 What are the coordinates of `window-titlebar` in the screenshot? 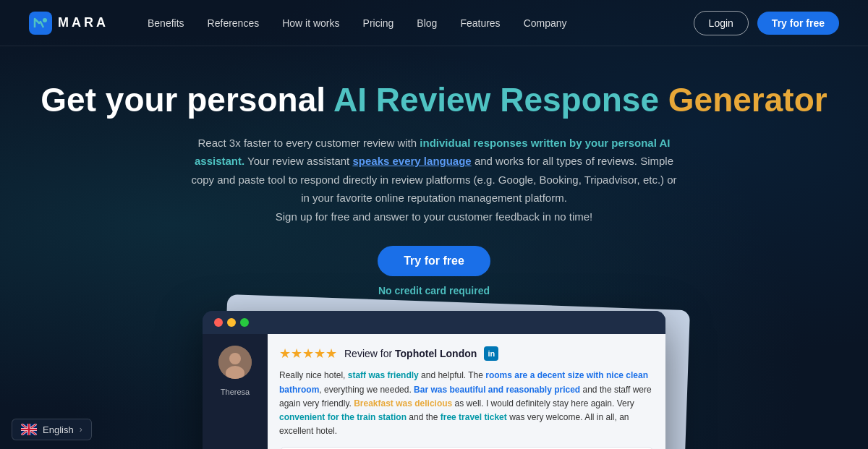 It's located at (434, 322).